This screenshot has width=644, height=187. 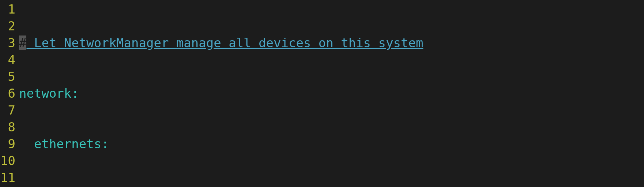 What do you see at coordinates (9, 76) in the screenshot?
I see `line-number: 5` at bounding box center [9, 76].